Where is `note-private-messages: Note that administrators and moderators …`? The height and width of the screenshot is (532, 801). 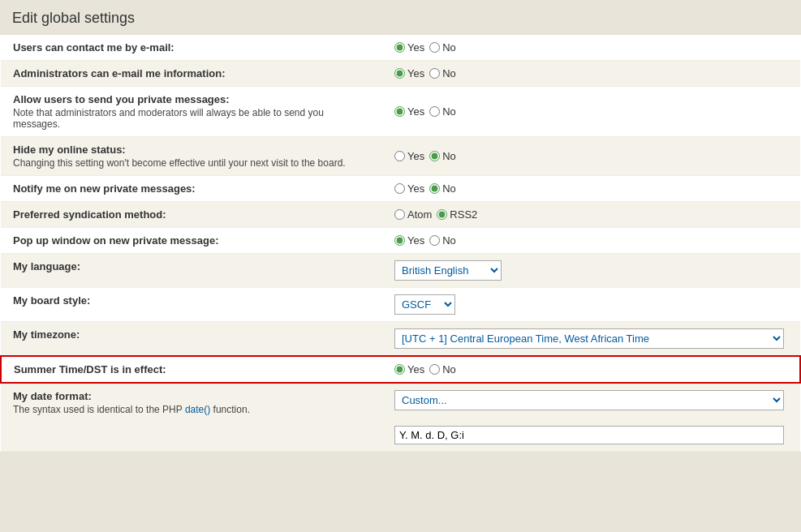 note-private-messages: Note that administrators and moderators … is located at coordinates (192, 118).